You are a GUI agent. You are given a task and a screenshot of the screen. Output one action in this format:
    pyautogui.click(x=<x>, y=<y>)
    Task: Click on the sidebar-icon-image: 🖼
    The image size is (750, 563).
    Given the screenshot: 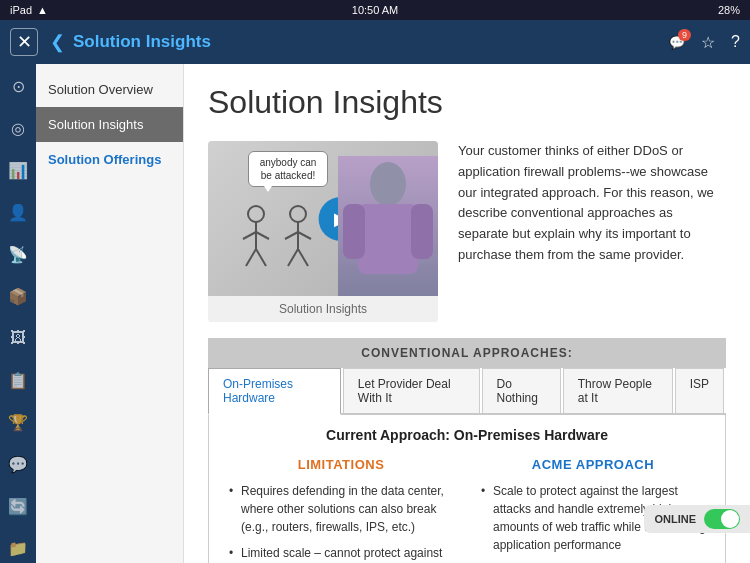 What is the action you would take?
    pyautogui.click(x=18, y=338)
    